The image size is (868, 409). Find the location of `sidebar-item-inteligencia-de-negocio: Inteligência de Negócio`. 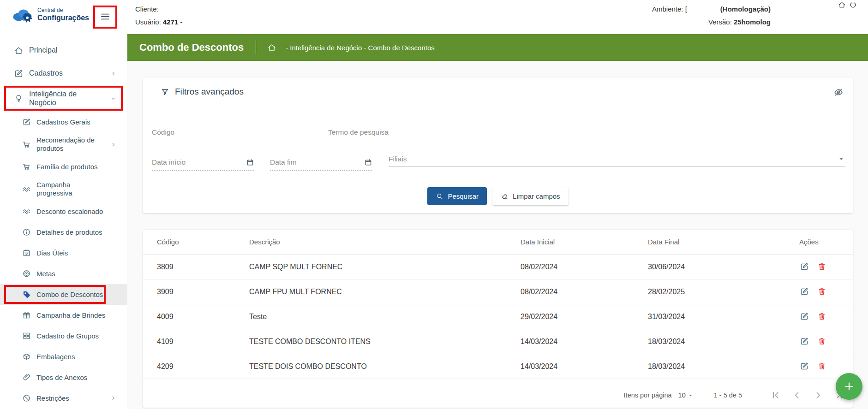

sidebar-item-inteligencia-de-negocio: Inteligência de Negócio is located at coordinates (64, 98).